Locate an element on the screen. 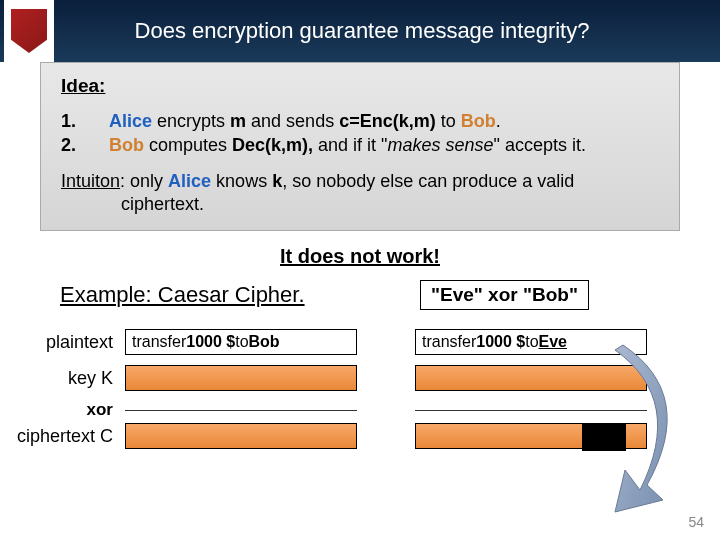 This screenshot has width=720, height=540. plaintext-left: transfer 1000 $ to Bob is located at coordinates (241, 342).